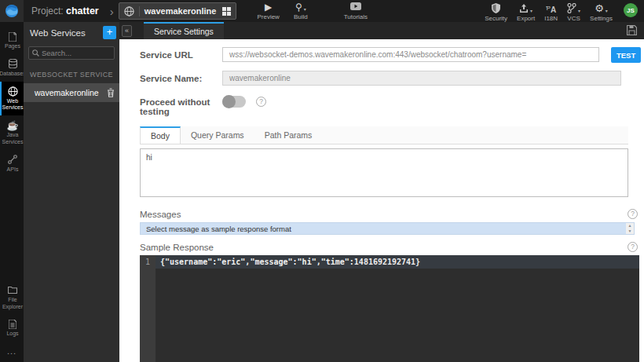  Describe the element at coordinates (390, 79) in the screenshot. I see `service-name-row: Service Name:` at that location.